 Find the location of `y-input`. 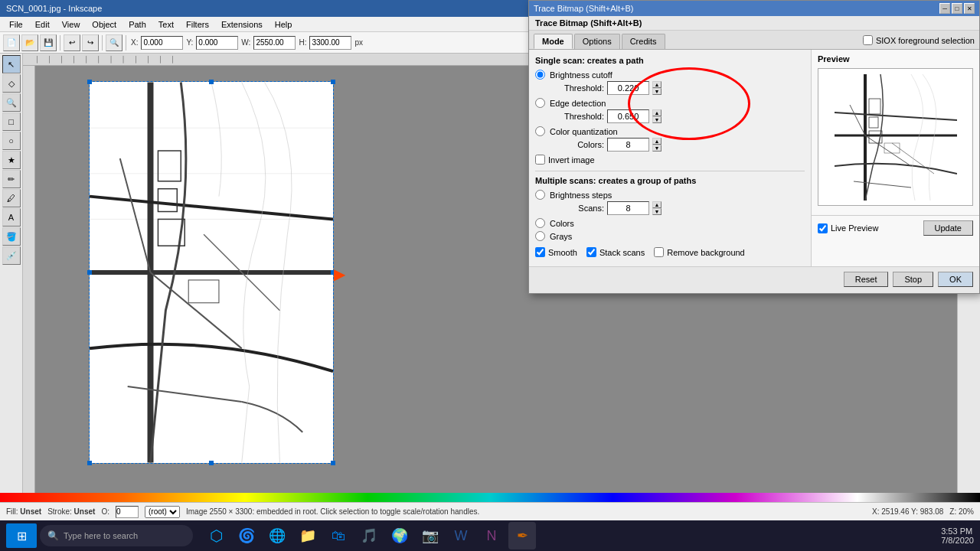

y-input is located at coordinates (217, 43).